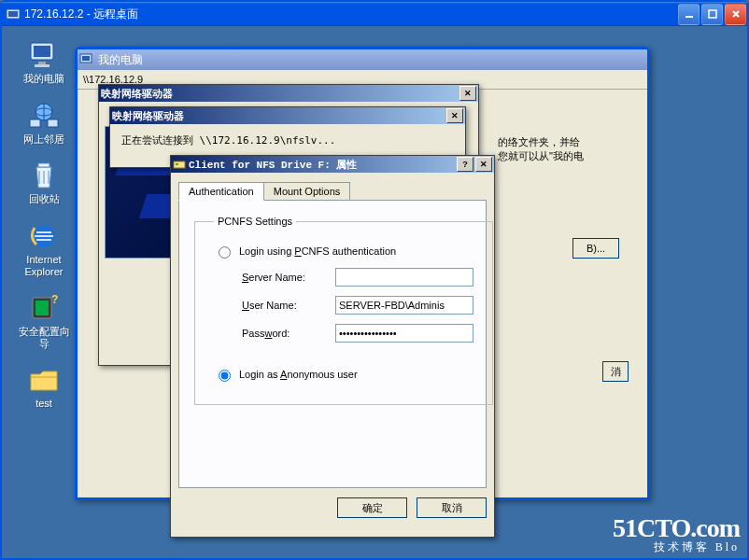 The image size is (749, 560). Describe the element at coordinates (221, 191) in the screenshot. I see `tab-authentication: Authentication` at that location.